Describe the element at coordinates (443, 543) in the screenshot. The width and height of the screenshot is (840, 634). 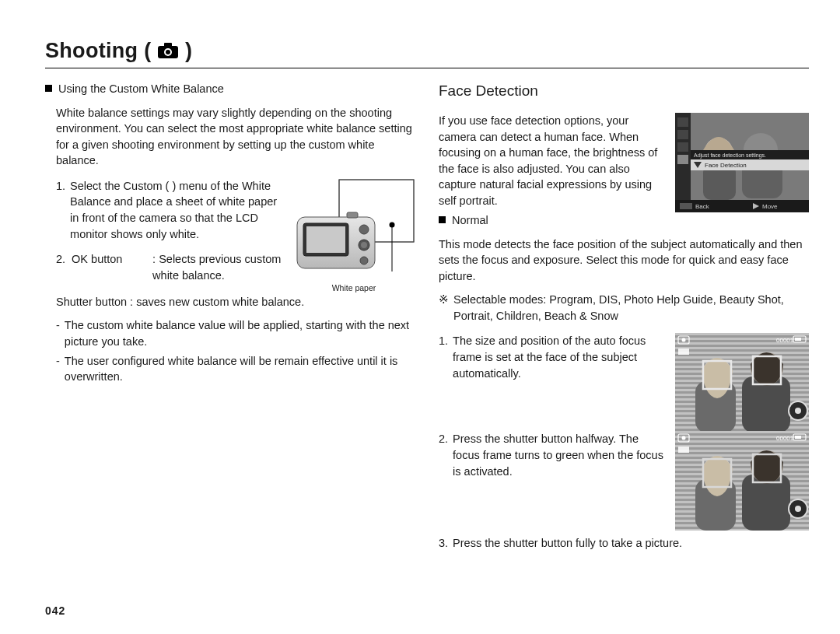
I see `right-step-3-num: 3.` at that location.